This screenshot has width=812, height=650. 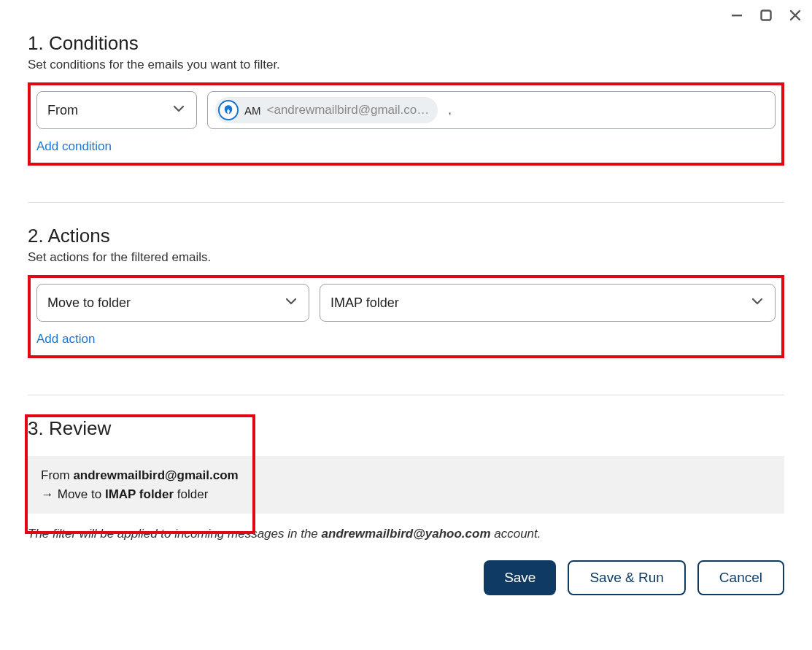 What do you see at coordinates (406, 534) in the screenshot?
I see `filter-note-account: andrewmailbird@yahoo.com` at bounding box center [406, 534].